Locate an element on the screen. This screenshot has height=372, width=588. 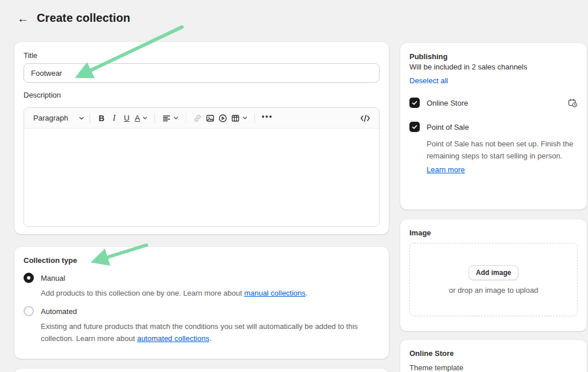
bold-button: B is located at coordinates (102, 118).